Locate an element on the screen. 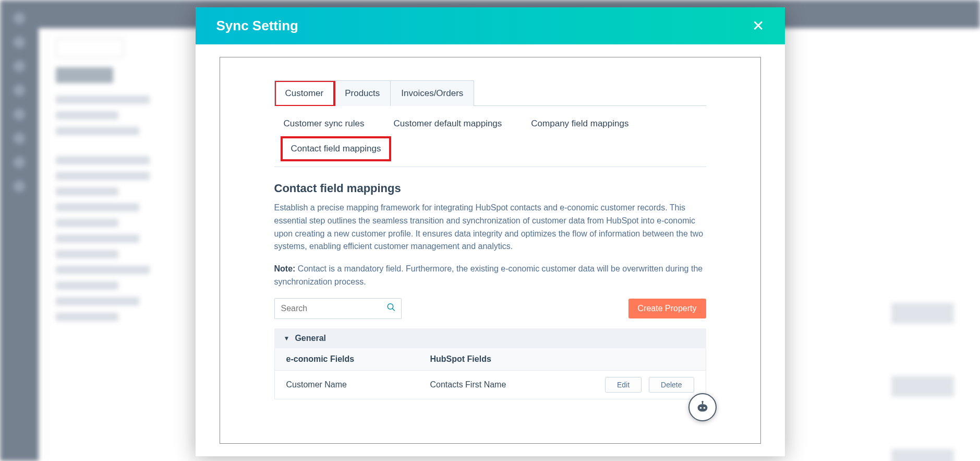 This screenshot has height=461, width=980. chatbot-icon is located at coordinates (703, 407).